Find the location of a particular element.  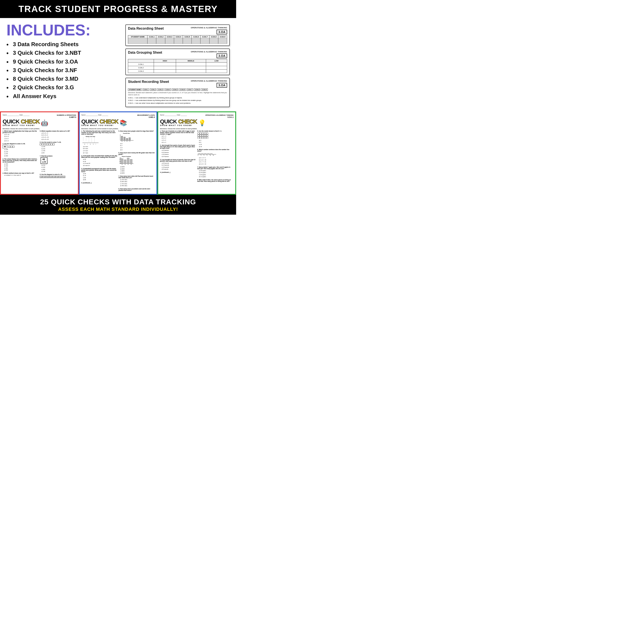

data-grouping-sheet-card: Data Grouping Sheet OPERATIONS & ALGEBRA… is located at coordinates (177, 62).